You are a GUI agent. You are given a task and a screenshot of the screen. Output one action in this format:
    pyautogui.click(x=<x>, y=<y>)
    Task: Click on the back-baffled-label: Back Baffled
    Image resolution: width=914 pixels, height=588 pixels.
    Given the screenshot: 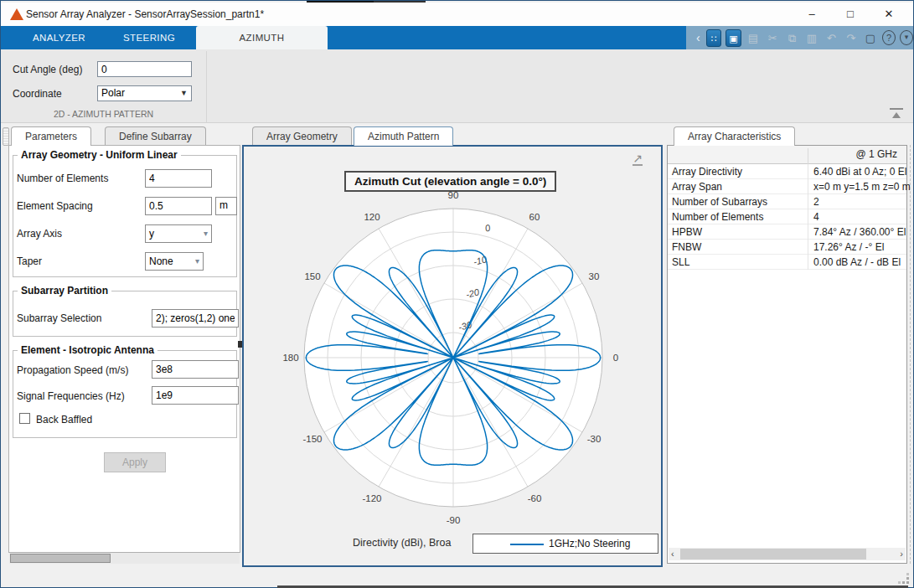 What is the action you would take?
    pyautogui.click(x=64, y=420)
    